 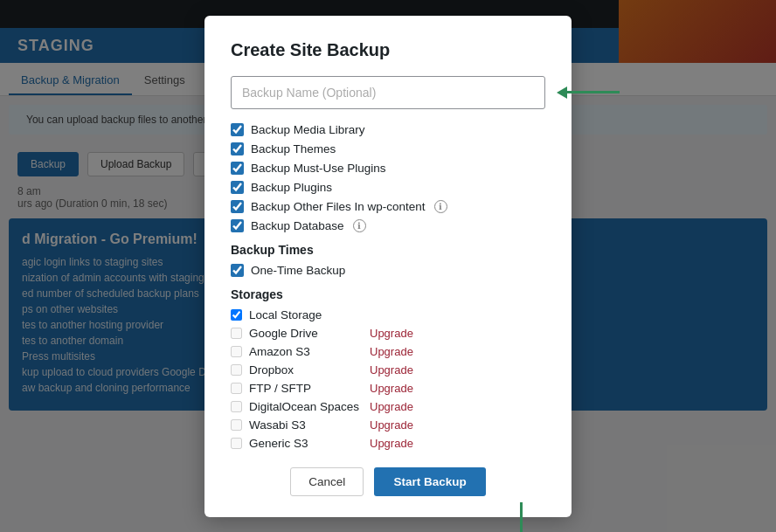 I want to click on storage-wasabi: Wasabi S3 Upgrade, so click(x=388, y=425).